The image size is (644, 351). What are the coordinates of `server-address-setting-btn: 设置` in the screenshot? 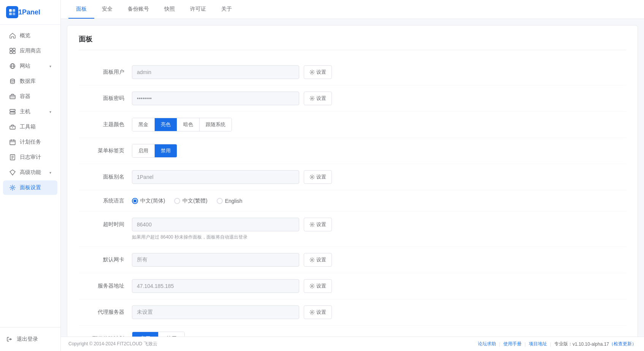 It's located at (318, 286).